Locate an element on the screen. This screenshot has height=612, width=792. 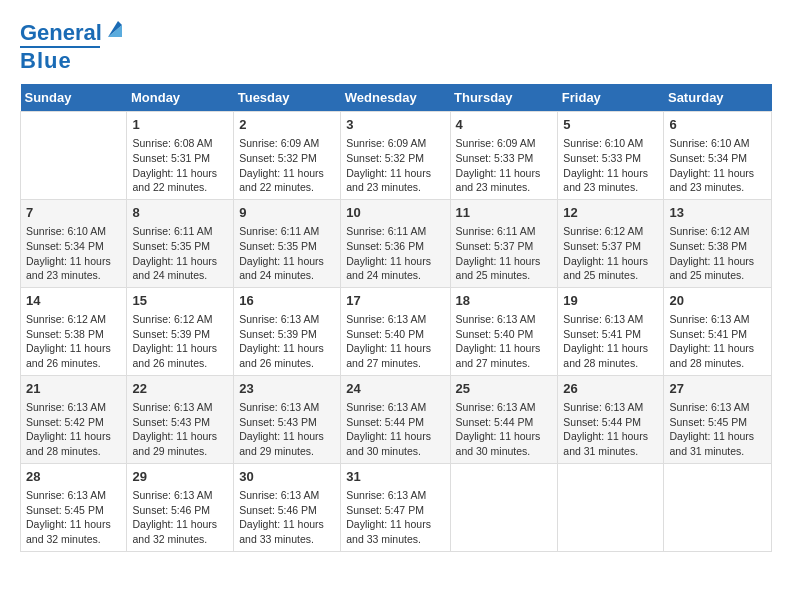
day-number: 28 is located at coordinates (74, 477).